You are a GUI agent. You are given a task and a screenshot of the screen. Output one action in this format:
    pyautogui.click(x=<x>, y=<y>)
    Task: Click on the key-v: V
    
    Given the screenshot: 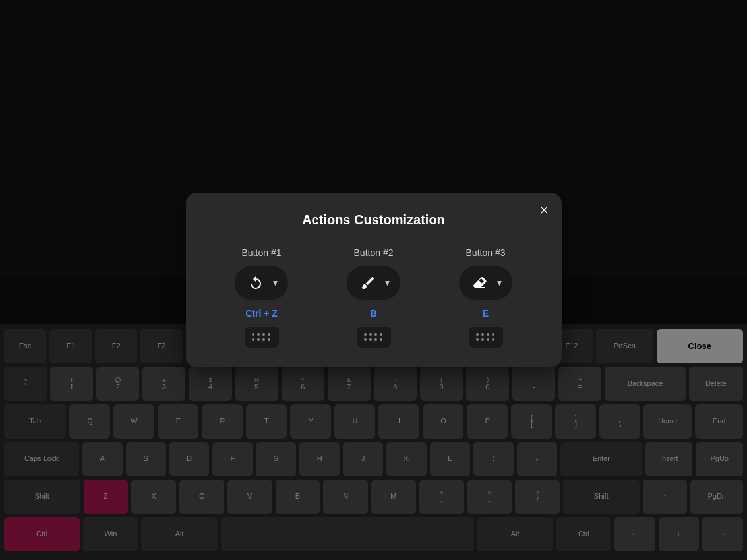 What is the action you would take?
    pyautogui.click(x=250, y=497)
    